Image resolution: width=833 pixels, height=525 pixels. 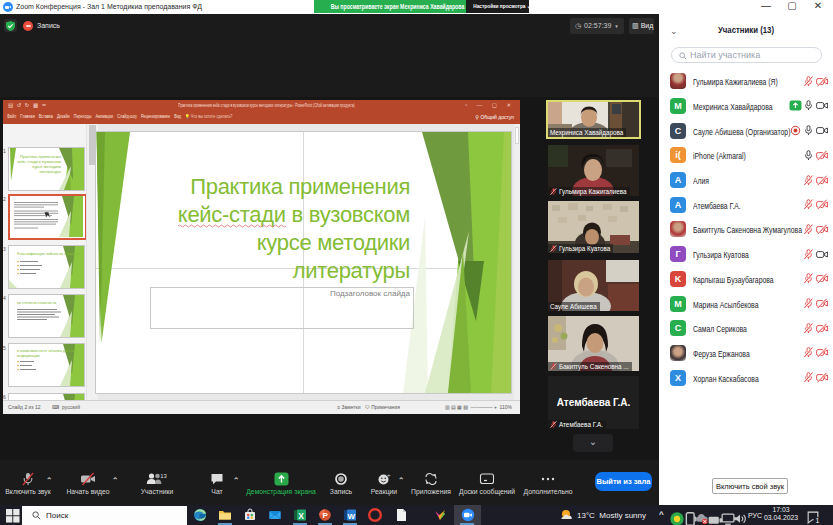 I want to click on svg-text: P, so click(x=326, y=516).